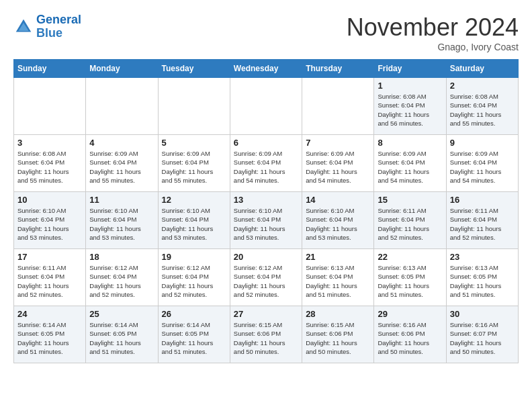 This screenshot has width=532, height=411. What do you see at coordinates (266, 200) in the screenshot?
I see `day-number: 13` at bounding box center [266, 200].